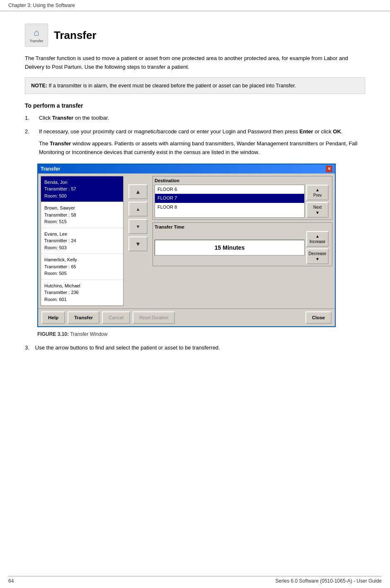  I want to click on tw-footer: Help Transfer Cancel Reset Duration Clos…, so click(187, 317).